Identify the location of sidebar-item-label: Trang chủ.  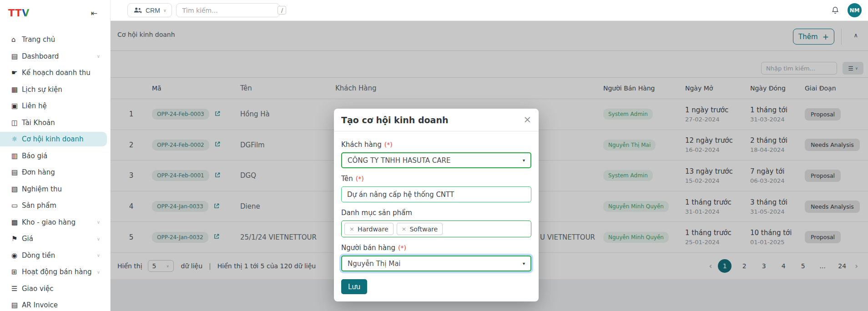
(38, 40).